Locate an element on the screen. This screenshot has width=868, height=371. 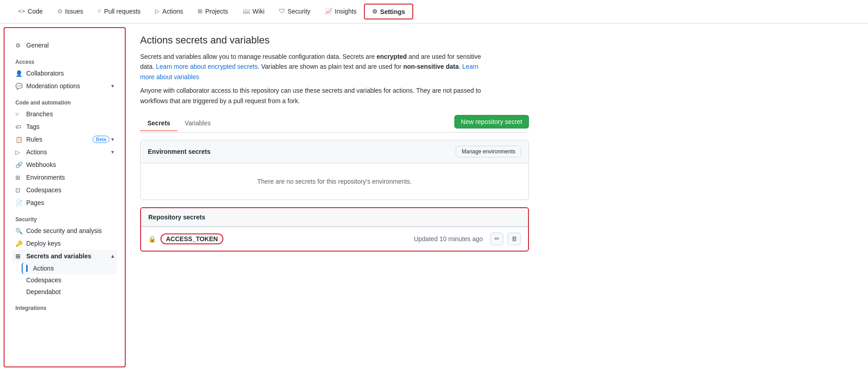
nav-tab-insights: 📈 Insights is located at coordinates (341, 12).